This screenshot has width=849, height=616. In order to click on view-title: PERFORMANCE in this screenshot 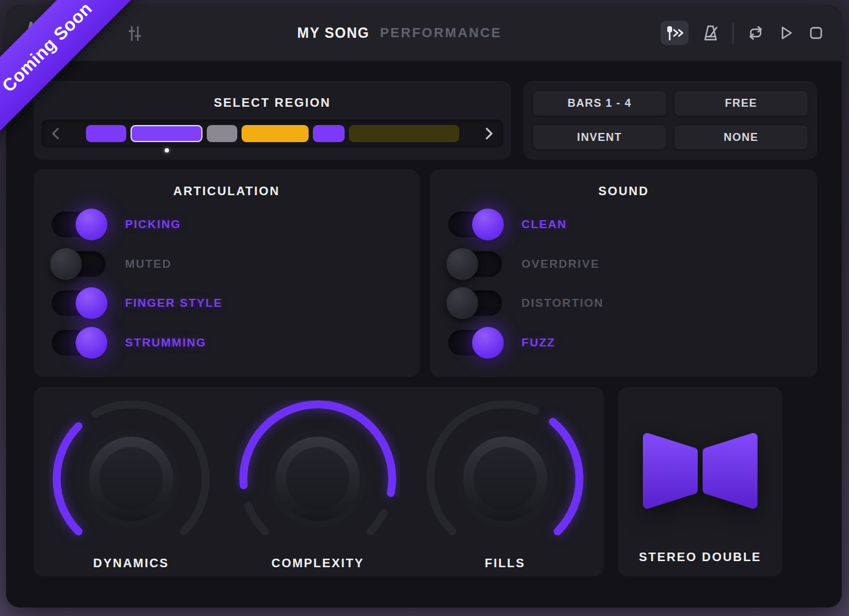, I will do `click(441, 33)`.